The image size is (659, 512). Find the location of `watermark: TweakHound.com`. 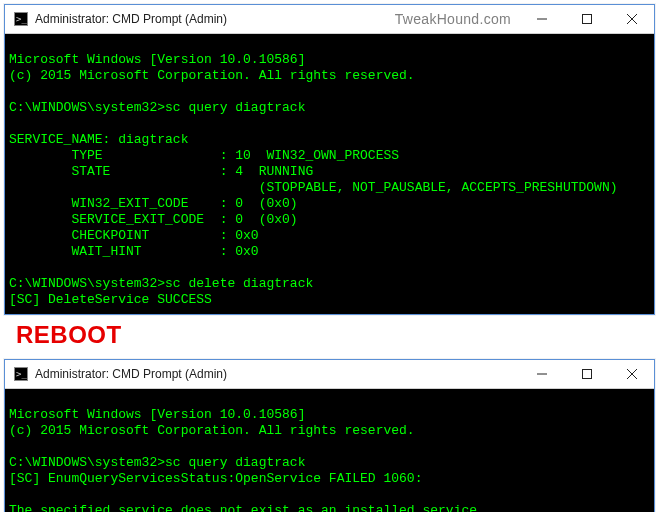

watermark: TweakHound.com is located at coordinates (457, 19).